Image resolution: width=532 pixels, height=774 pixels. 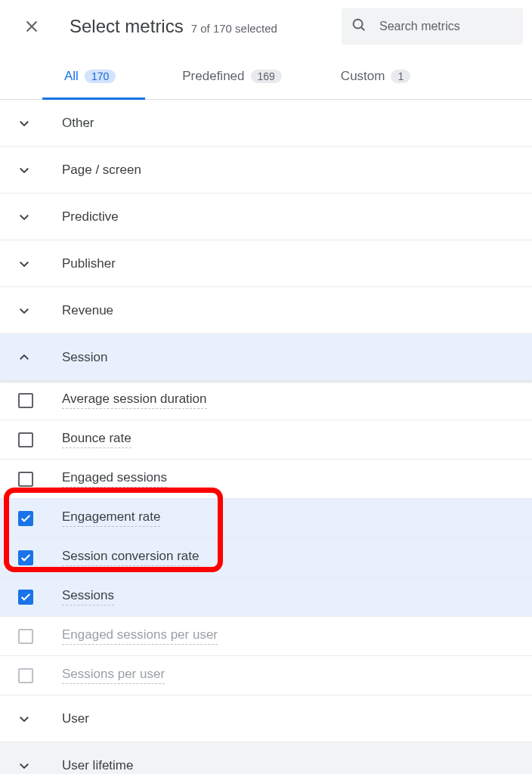 I want to click on metric-label: Session conversion rate, so click(x=130, y=558).